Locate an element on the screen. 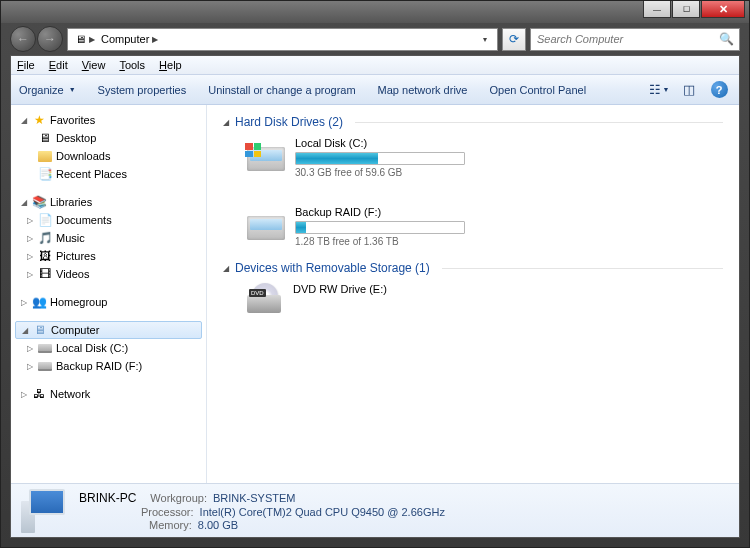 The width and height of the screenshot is (750, 548). tree-videos: ▷🎞Videos is located at coordinates (108, 274).